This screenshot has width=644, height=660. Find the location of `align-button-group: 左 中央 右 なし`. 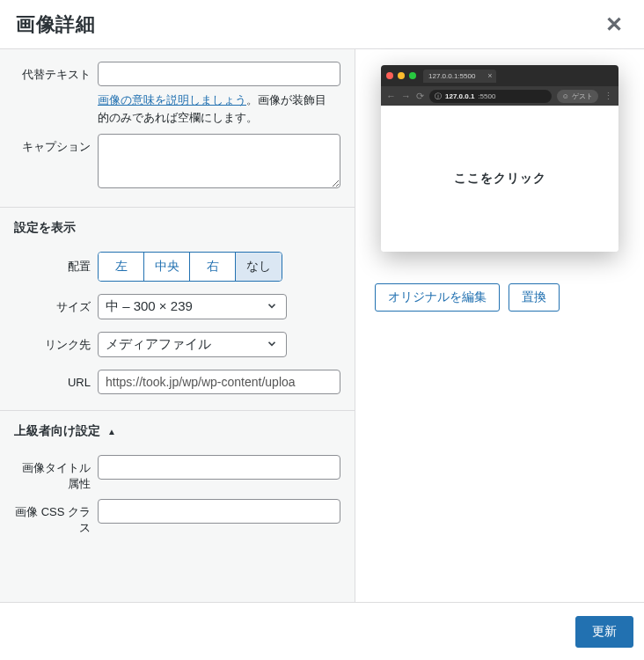

align-button-group: 左 中央 右 なし is located at coordinates (190, 267).